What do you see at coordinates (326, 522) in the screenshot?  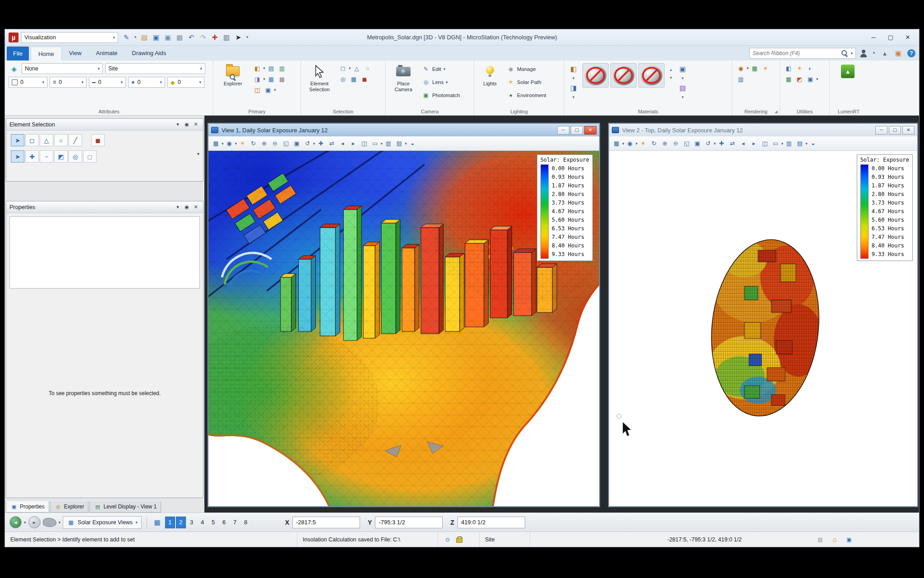 I see `x-input: -2817:5` at bounding box center [326, 522].